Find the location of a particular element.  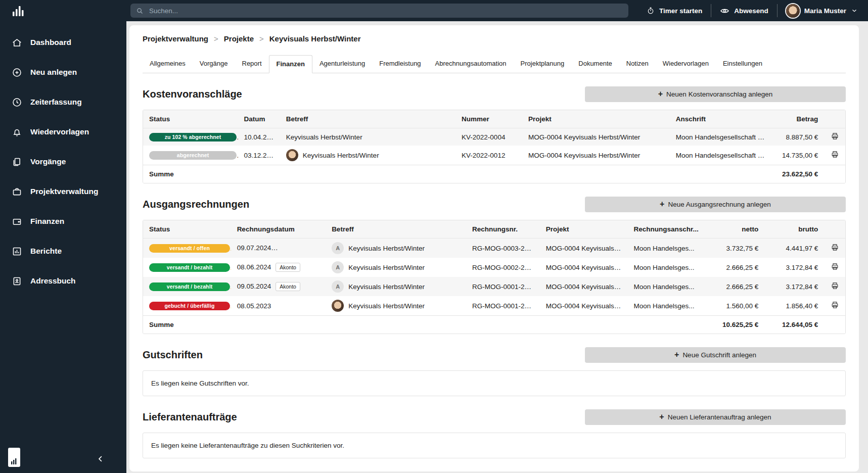

global-search is located at coordinates (379, 11).